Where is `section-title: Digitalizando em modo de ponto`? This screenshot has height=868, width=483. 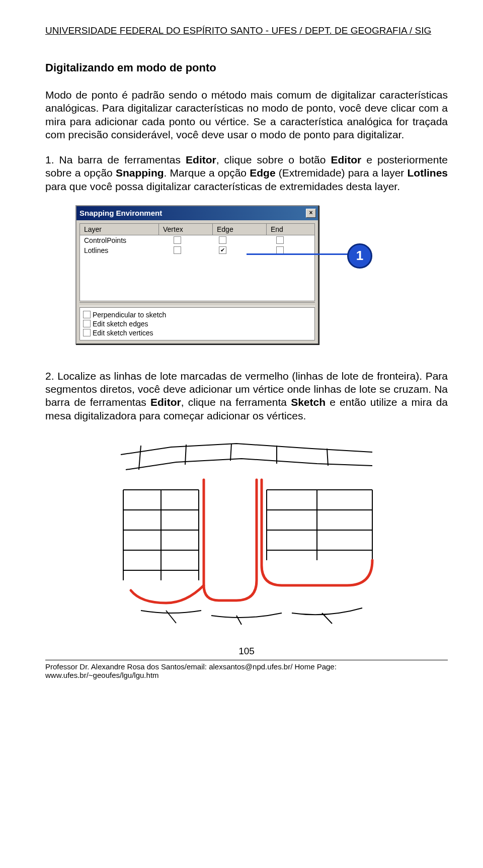
section-title: Digitalizando em modo de ponto is located at coordinates (247, 68).